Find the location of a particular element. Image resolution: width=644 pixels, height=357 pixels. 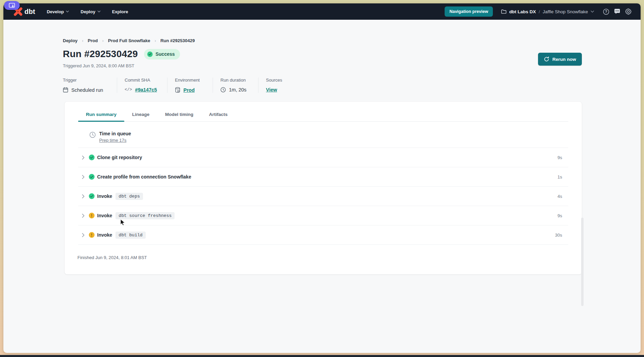

rerun-label: Rerun now is located at coordinates (564, 59).